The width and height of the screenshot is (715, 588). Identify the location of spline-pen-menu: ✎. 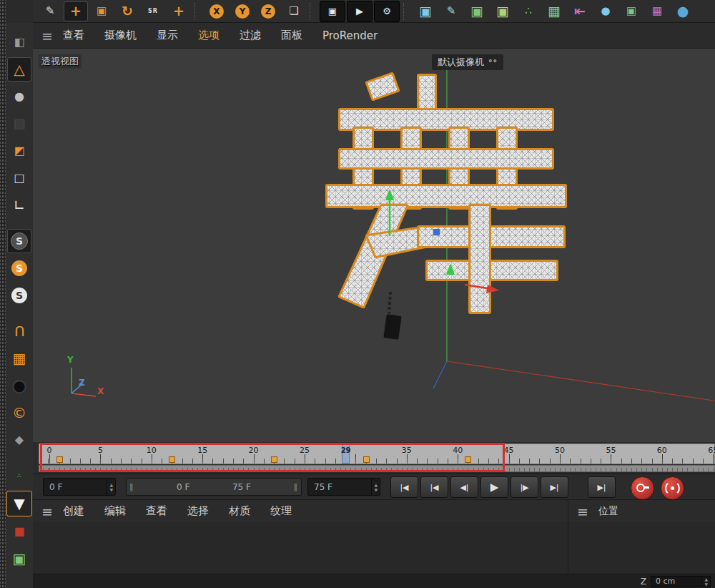
(451, 11).